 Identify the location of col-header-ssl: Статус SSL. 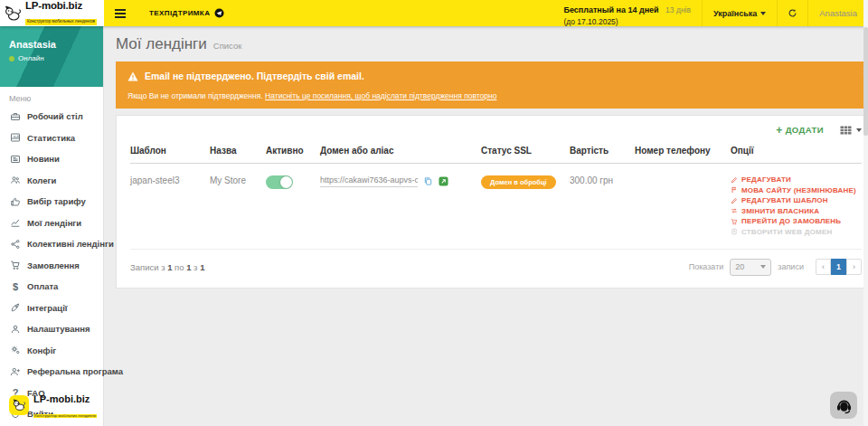
(525, 151).